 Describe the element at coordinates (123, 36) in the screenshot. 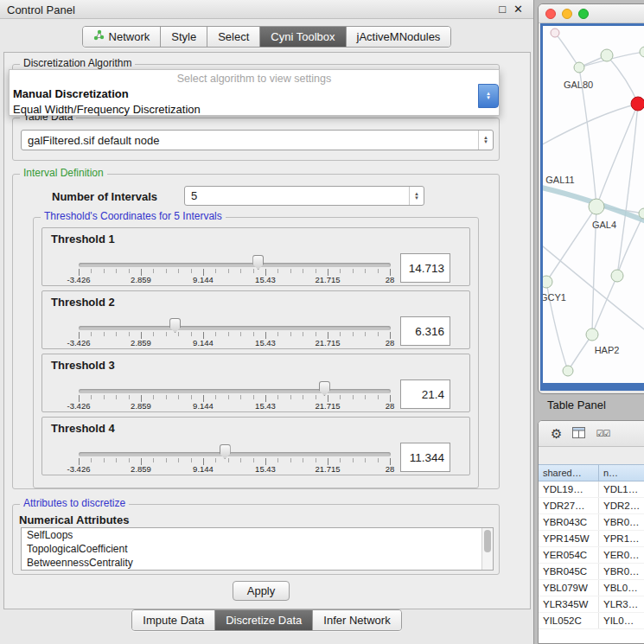

I see `tab-network: Network` at that location.